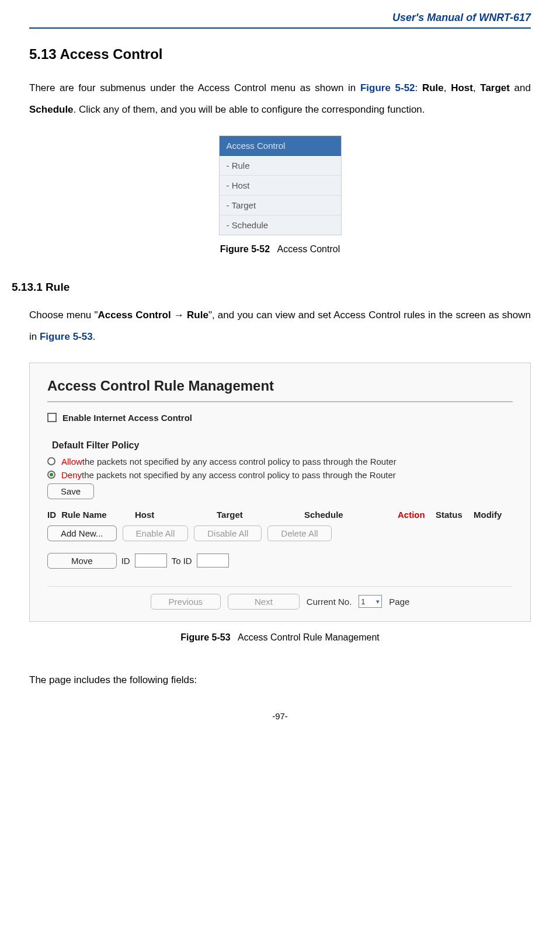 This screenshot has width=560, height=933. What do you see at coordinates (280, 722) in the screenshot?
I see `page-number: -97-` at bounding box center [280, 722].